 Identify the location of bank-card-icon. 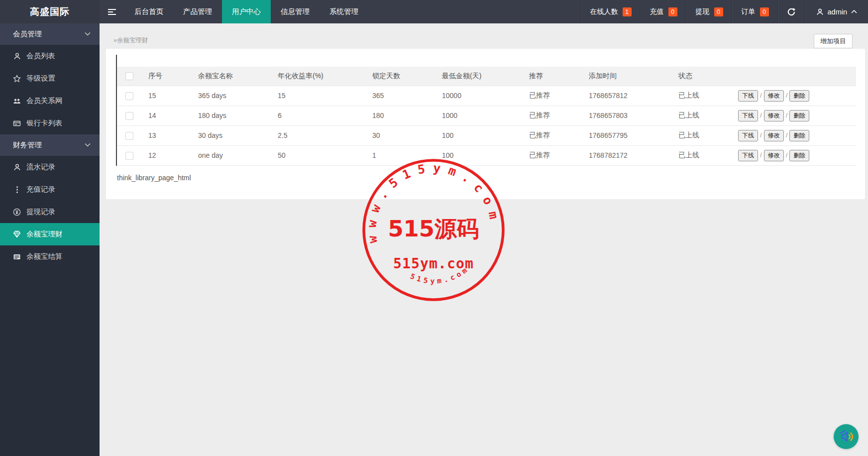
(17, 123).